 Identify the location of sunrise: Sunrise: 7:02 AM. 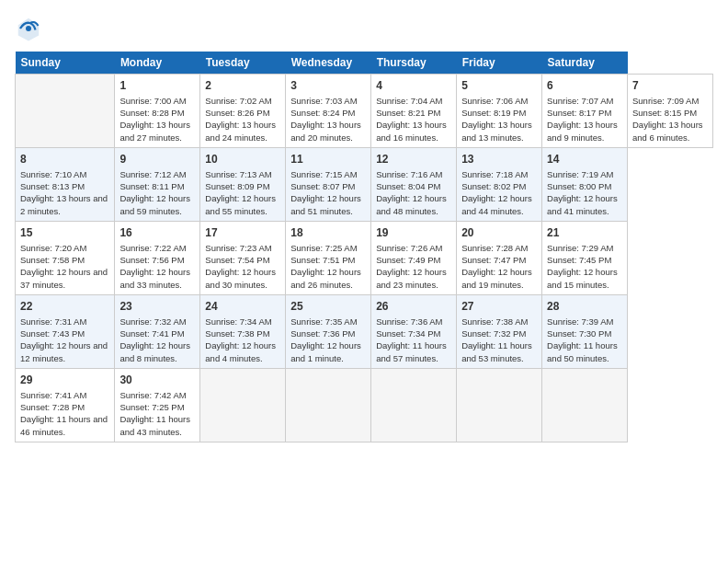
(238, 101).